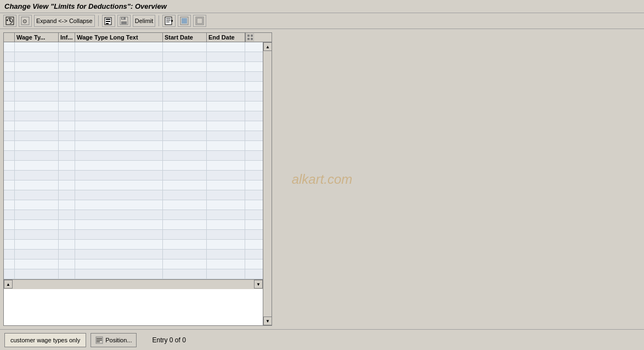  What do you see at coordinates (226, 37) in the screenshot?
I see `col-header-end-date: End Date` at bounding box center [226, 37].